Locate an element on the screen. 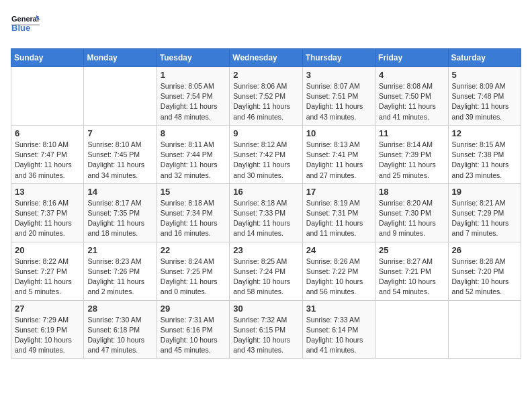 This screenshot has height=411, width=532. day-number: 14 is located at coordinates (120, 192).